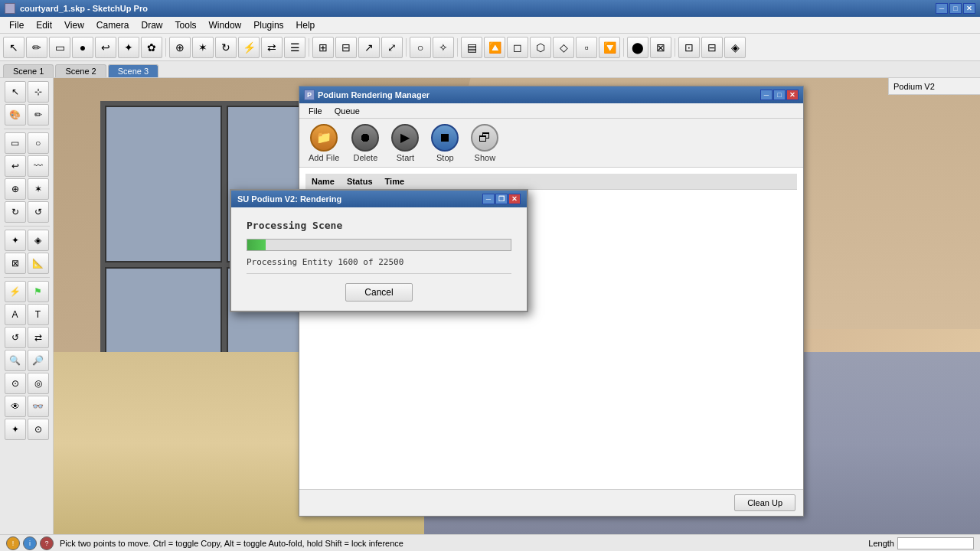 This screenshot has width=980, height=551. I want to click on podium-manager-close: ✕, so click(792, 95).